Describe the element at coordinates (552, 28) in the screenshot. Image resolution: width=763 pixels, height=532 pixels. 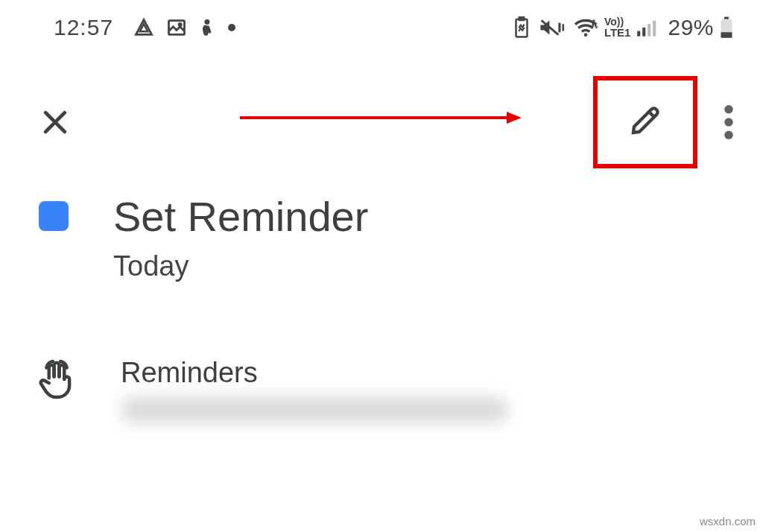
I see `volume-muted-vibrate-icon` at that location.